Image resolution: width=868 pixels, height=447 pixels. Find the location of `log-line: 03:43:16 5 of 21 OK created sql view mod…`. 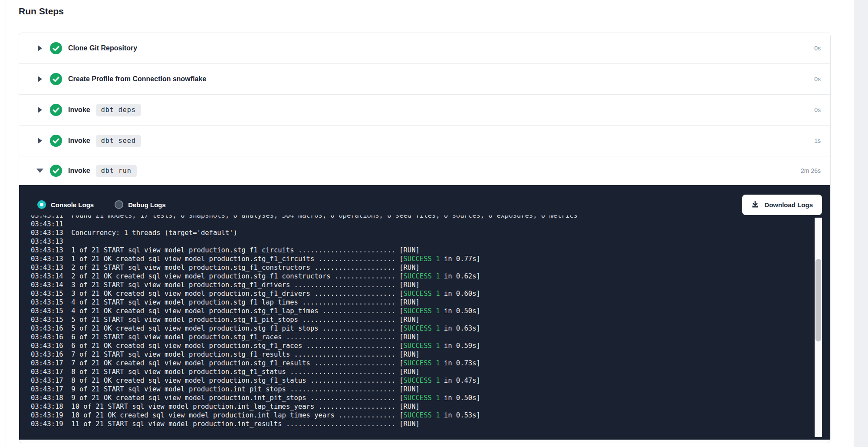

log-line: 03:43:16 5 of 21 OK created sql view mod… is located at coordinates (422, 328).